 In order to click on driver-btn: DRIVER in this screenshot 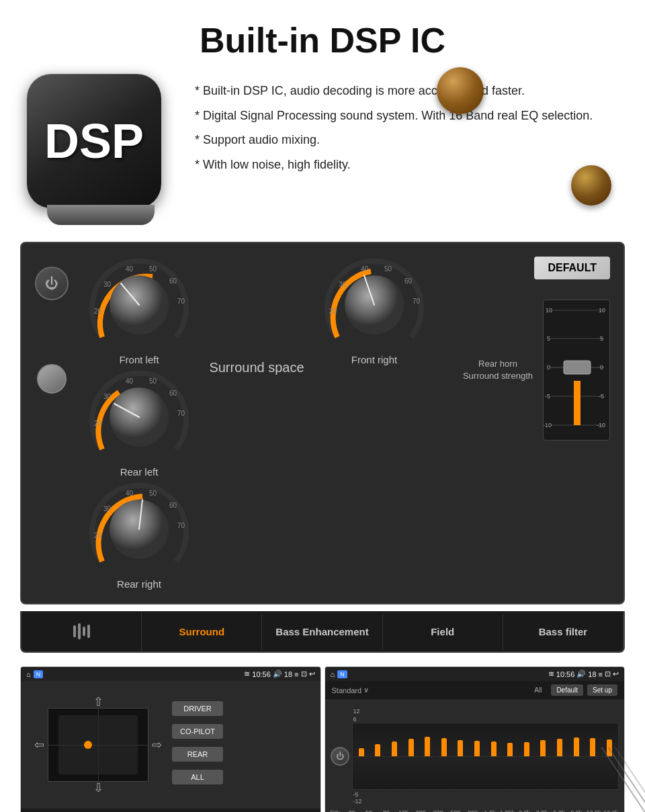, I will do `click(198, 709)`.